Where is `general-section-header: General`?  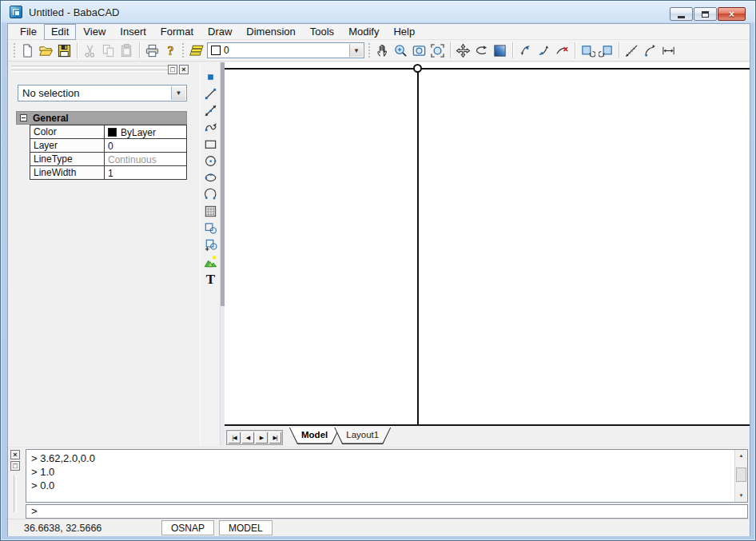
general-section-header: General is located at coordinates (101, 118).